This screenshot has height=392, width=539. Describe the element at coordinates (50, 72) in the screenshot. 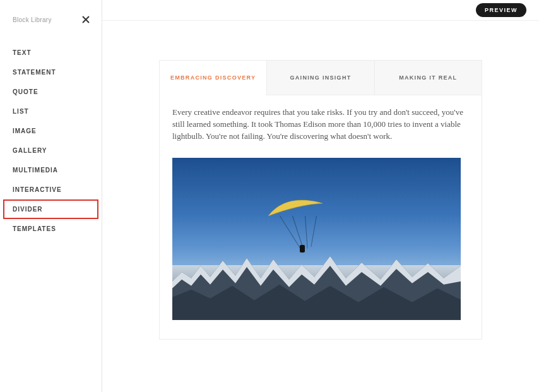

I see `sidebar-item-statement: STATEMENT` at that location.